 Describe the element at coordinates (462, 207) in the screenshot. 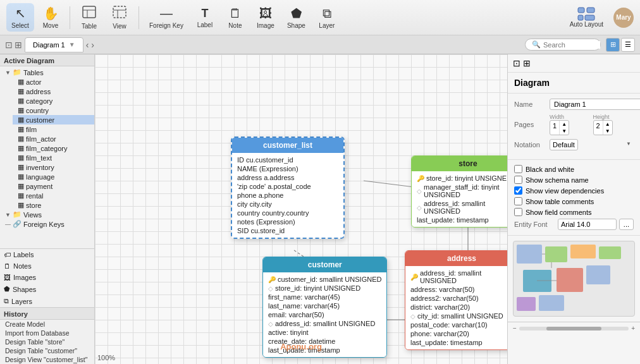

I see `table-row: ◇address_id: smallint UNSIGNED` at that location.